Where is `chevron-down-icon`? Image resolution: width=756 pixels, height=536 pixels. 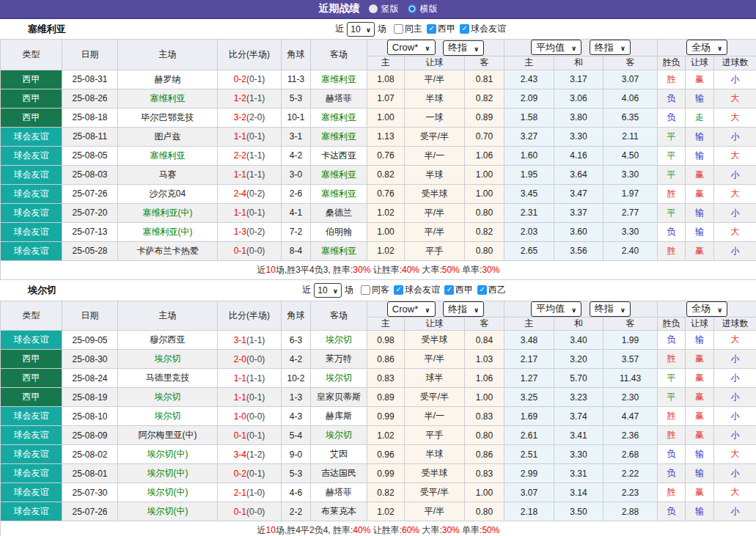 chevron-down-icon is located at coordinates (720, 47).